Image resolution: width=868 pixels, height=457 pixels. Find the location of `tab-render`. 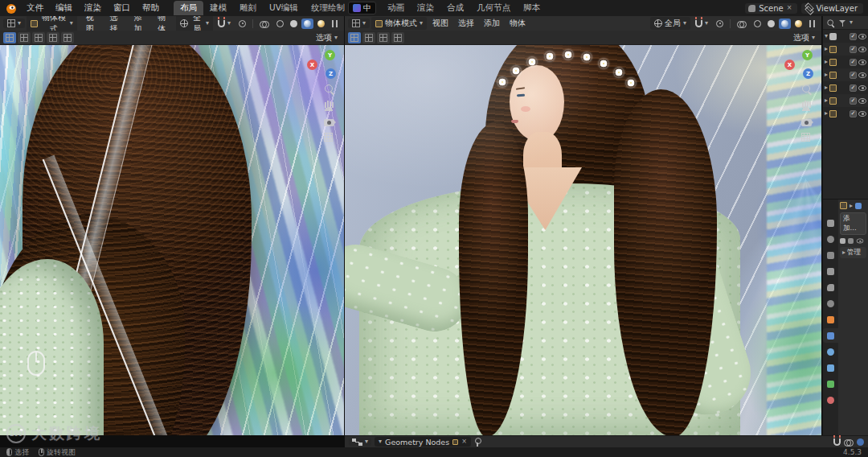

tab-render is located at coordinates (831, 239).